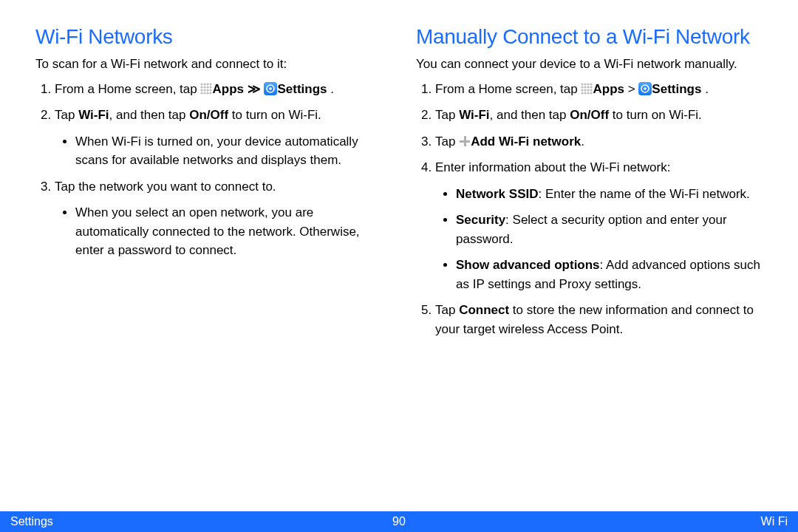 This screenshot has height=532, width=798. I want to click on right-heading: Manually Connect to a Wi-Fi Network, so click(590, 37).